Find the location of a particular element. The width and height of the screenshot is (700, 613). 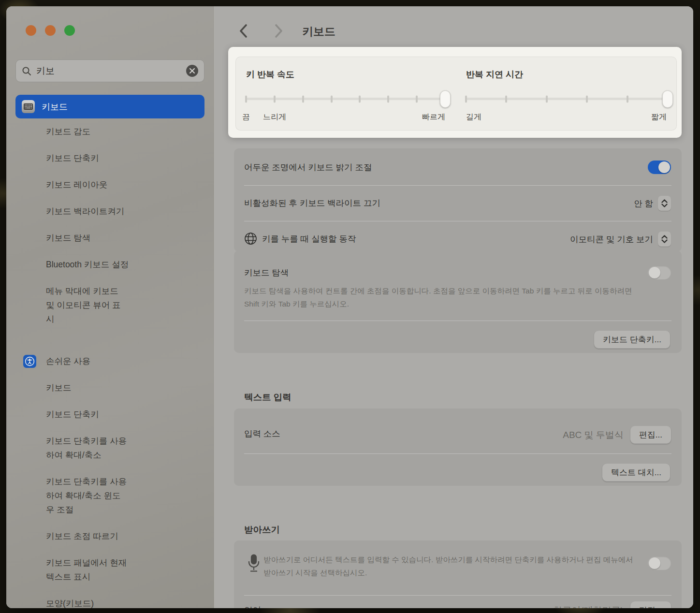

sidebar-item: 모양(키보드) is located at coordinates (112, 599).